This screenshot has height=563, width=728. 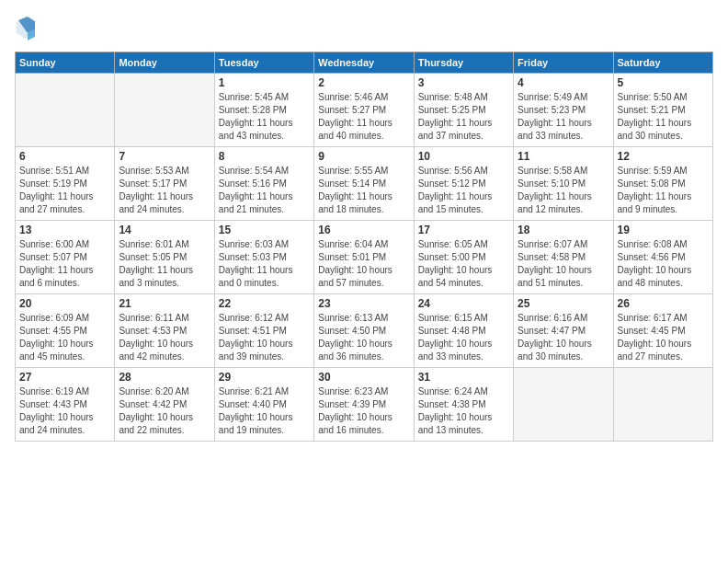 What do you see at coordinates (563, 117) in the screenshot?
I see `day-info: Sunrise: 5:49 AMSunset: 5:23 PMDaylight:…` at bounding box center [563, 117].